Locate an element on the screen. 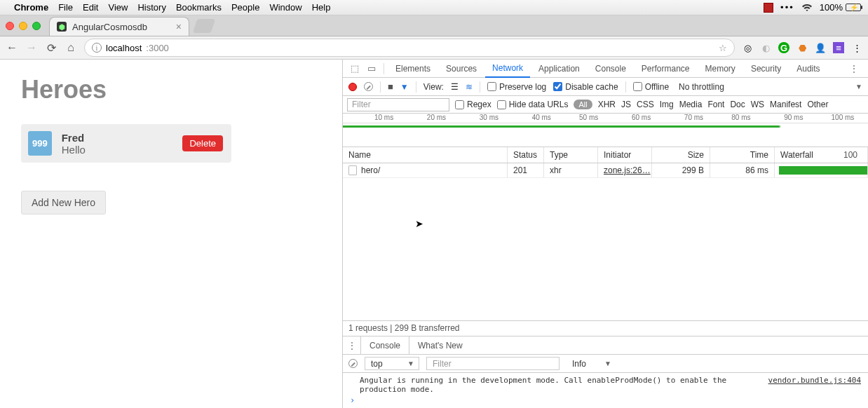 Image resolution: width=868 pixels, height=408 pixels. filter-toggle-icon: ▼ is located at coordinates (405, 87).